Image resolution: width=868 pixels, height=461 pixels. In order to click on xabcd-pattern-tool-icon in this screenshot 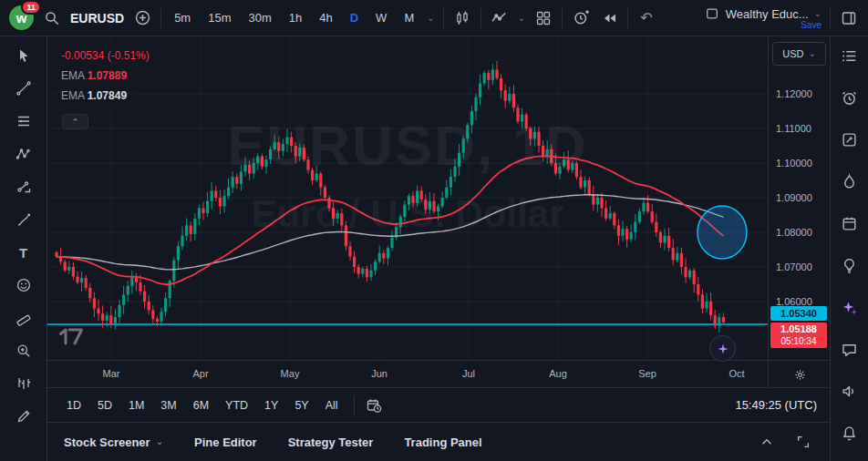, I will do `click(24, 154)`.